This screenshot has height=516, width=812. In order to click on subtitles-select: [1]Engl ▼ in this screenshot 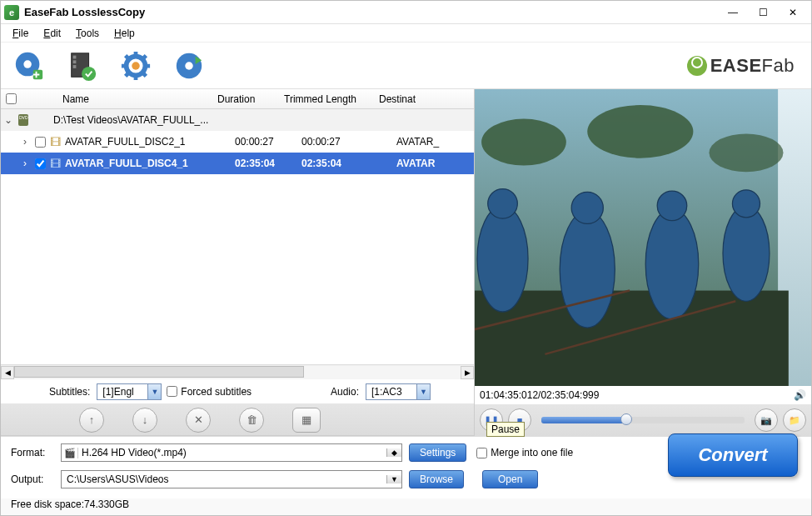, I will do `click(129, 392)`.